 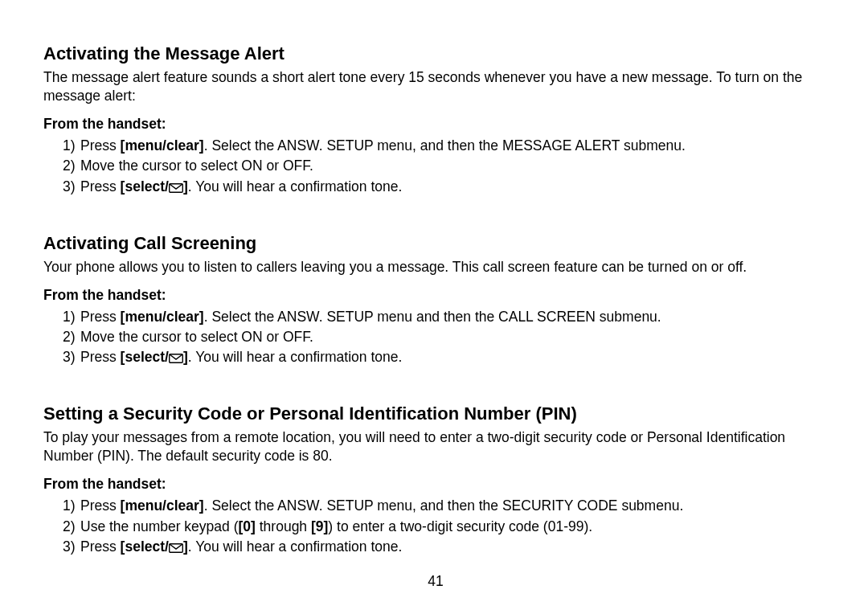 What do you see at coordinates (436, 87) in the screenshot?
I see `intro-message-alert: The message alert feature sounds a short…` at bounding box center [436, 87].